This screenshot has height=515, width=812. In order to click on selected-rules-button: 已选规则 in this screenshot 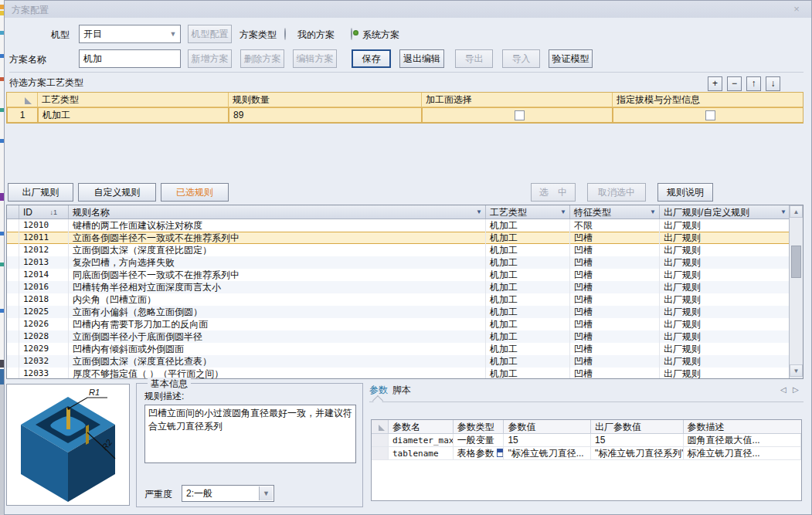, I will do `click(195, 192)`.